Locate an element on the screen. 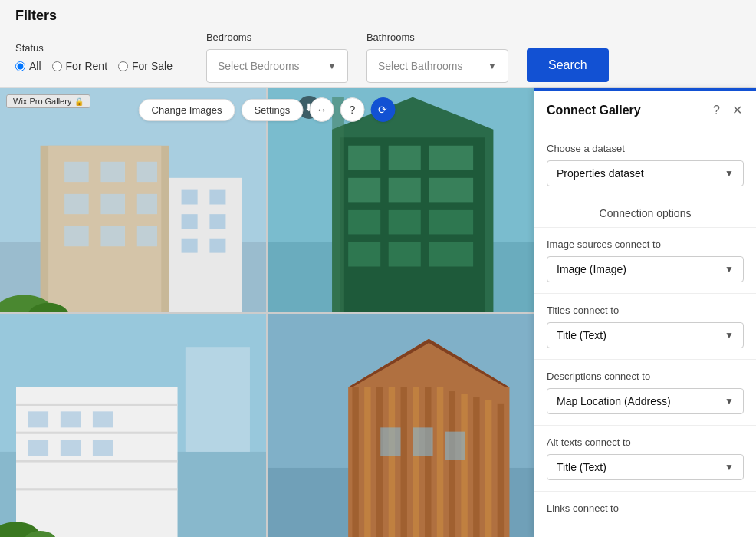  dataset-section: Choose a dataset Properties dataset ▼ is located at coordinates (646, 165).